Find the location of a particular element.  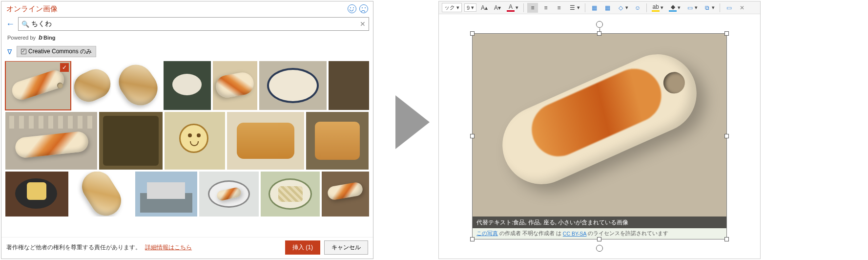

attribution-suffix: のライセンスを許諾されています is located at coordinates (628, 234).